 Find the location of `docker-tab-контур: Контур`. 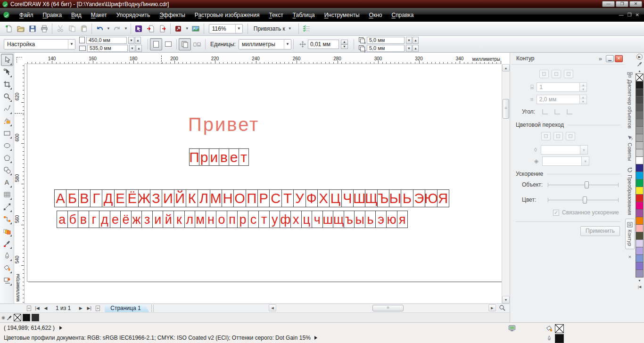

docker-tab-контур: Контур is located at coordinates (630, 234).